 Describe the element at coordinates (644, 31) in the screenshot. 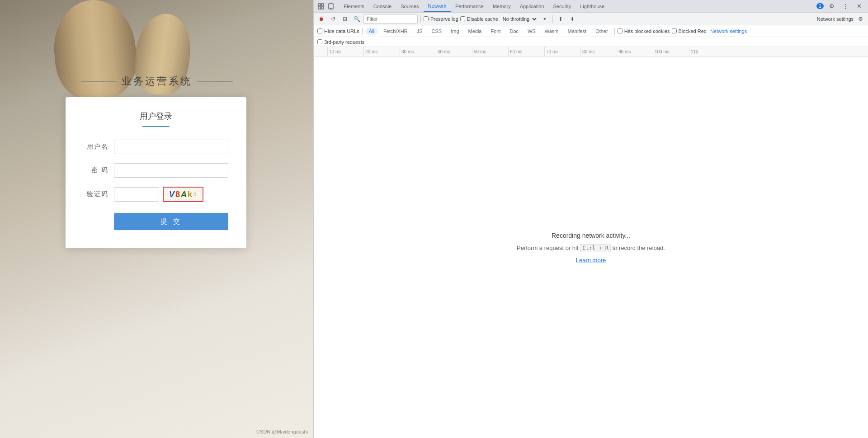

I see `has-blocked-cookies-label: Has blocked cookies` at that location.